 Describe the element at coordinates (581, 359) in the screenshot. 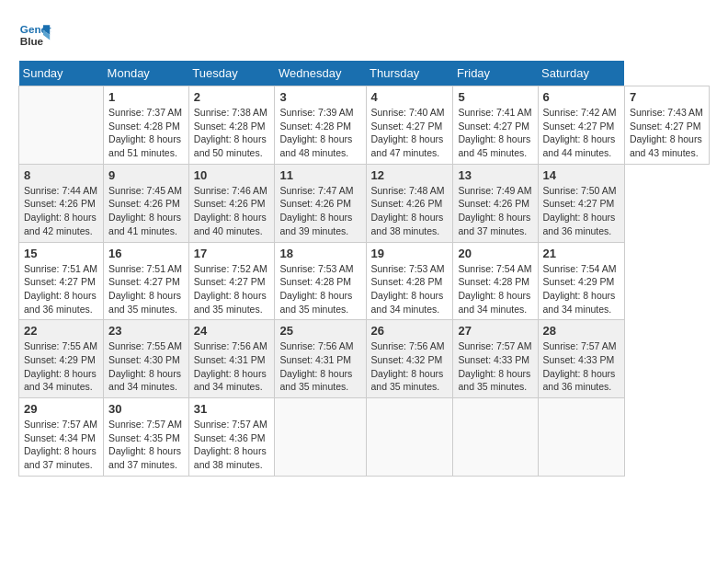

I see `calendar-cell: 28Sunrise: 7:57 AMSunset: 4:33 PMDayligh…` at that location.